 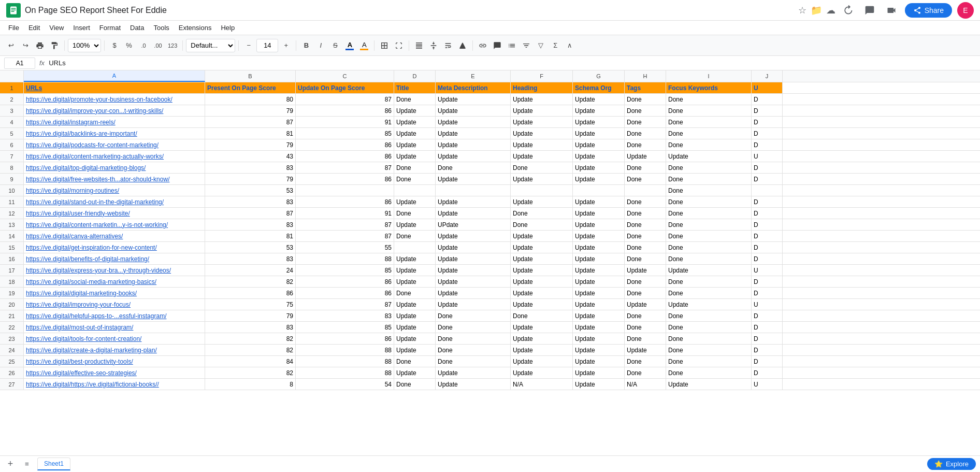 What do you see at coordinates (645, 122) in the screenshot?
I see `cell-r4c7: Done` at bounding box center [645, 122].